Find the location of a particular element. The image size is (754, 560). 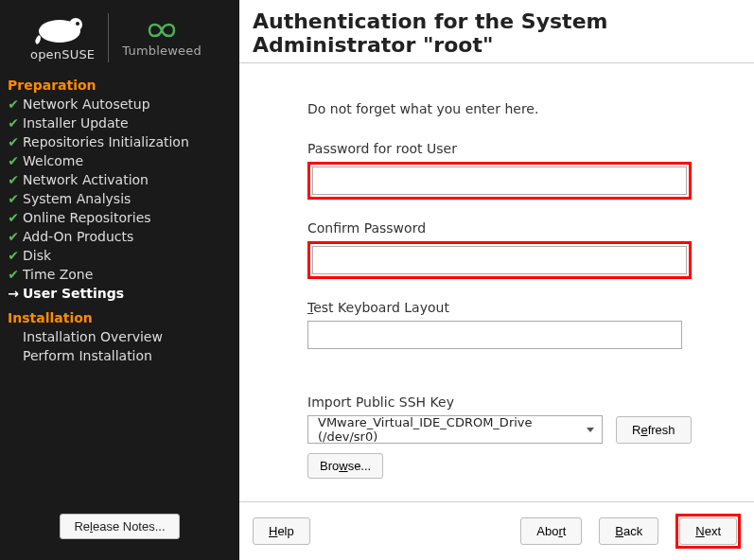

confirm-highlight is located at coordinates (500, 260).